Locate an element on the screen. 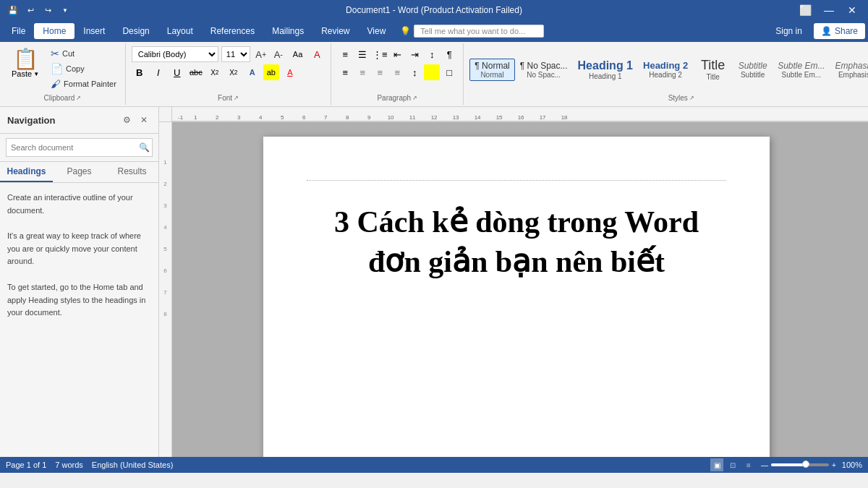 The height and width of the screenshot is (488, 868). highlight-color-button: ab is located at coordinates (271, 72).